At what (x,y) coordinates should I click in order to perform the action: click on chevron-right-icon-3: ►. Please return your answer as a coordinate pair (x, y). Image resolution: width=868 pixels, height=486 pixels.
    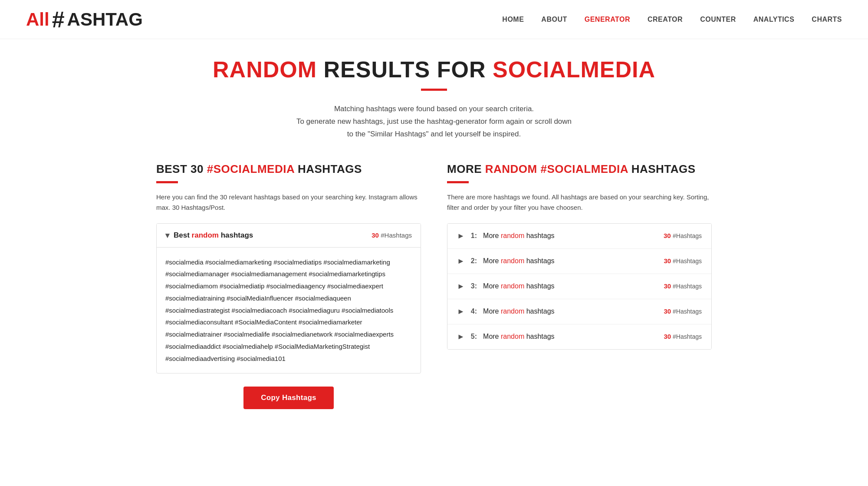
    Looking at the image, I should click on (461, 287).